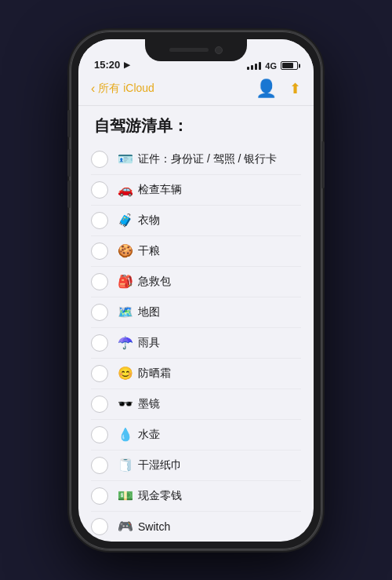  Describe the element at coordinates (93, 89) in the screenshot. I see `back-chevron-icon: ‹` at that location.